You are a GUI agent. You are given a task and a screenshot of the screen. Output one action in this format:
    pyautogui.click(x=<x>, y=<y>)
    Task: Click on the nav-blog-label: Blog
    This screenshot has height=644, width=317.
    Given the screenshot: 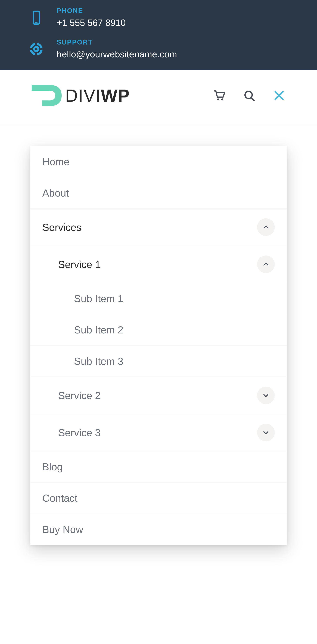 What is the action you would take?
    pyautogui.click(x=159, y=466)
    